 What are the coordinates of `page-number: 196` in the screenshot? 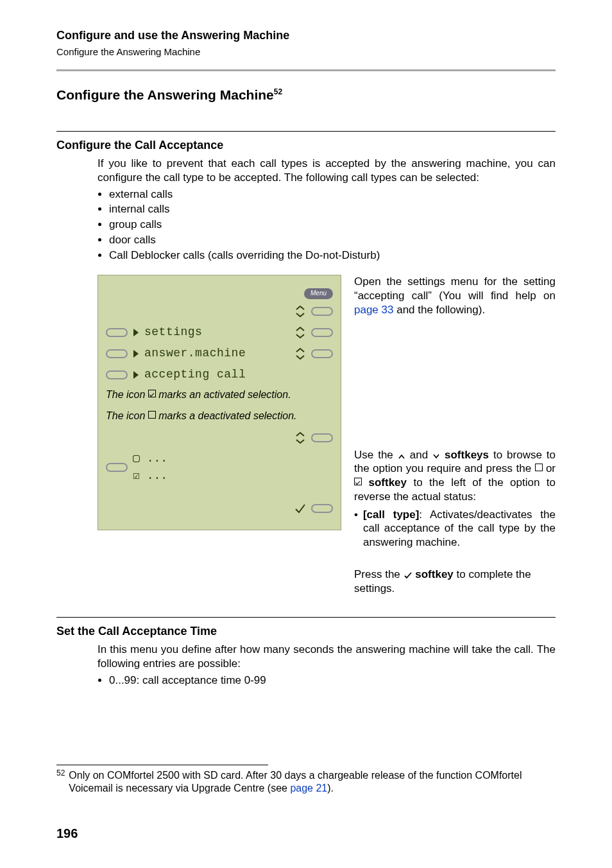 It's located at (67, 834).